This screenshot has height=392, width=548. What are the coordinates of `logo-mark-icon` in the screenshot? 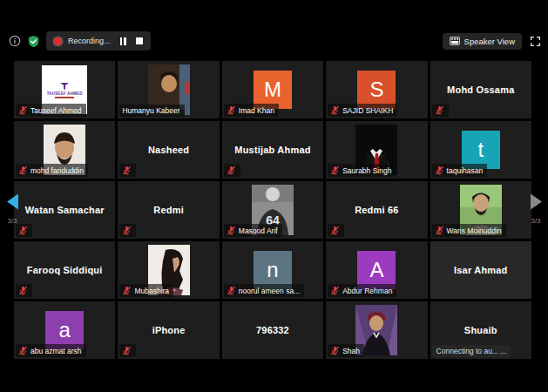 It's located at (64, 86).